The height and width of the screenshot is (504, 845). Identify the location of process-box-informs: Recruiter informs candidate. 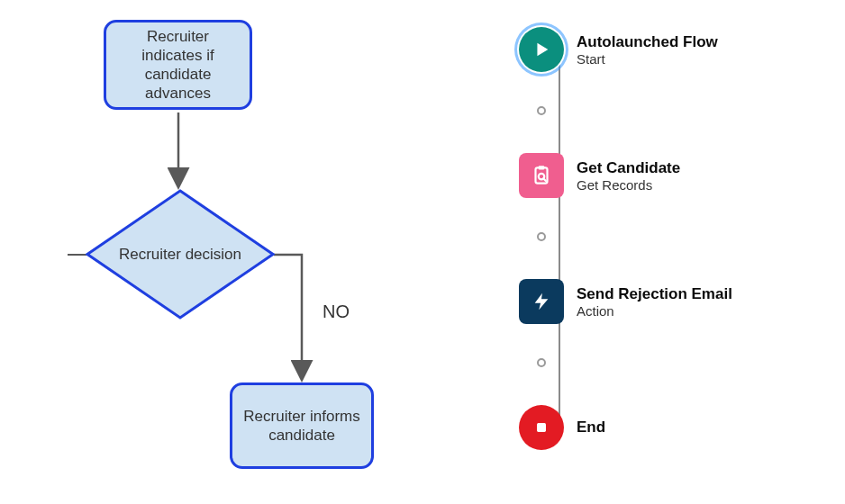
(302, 426).